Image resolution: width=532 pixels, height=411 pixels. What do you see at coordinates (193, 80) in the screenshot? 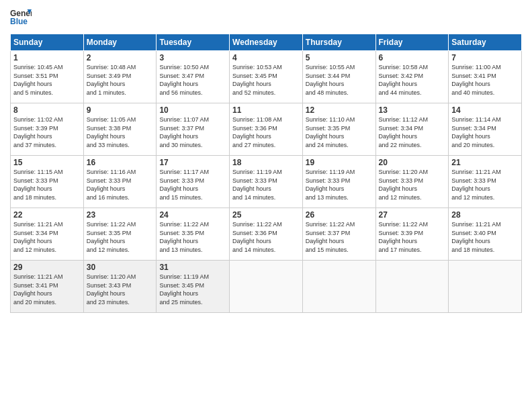
I see `day-info: Sunrise: 10:50 AM Sunset: 3:47 PM Daylig…` at bounding box center [193, 80].